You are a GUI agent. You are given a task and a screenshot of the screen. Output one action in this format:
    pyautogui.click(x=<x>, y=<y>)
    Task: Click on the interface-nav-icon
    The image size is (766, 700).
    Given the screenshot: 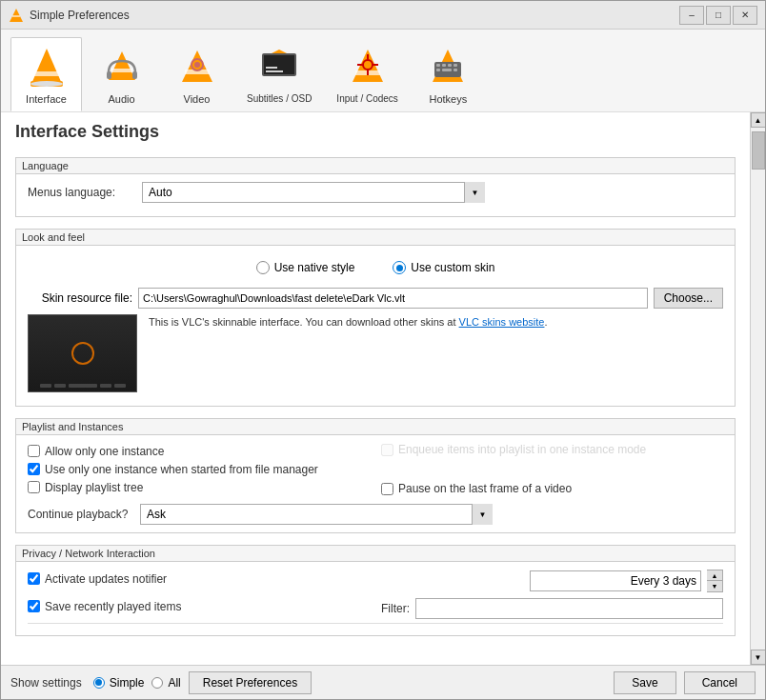 What is the action you would take?
    pyautogui.click(x=47, y=67)
    